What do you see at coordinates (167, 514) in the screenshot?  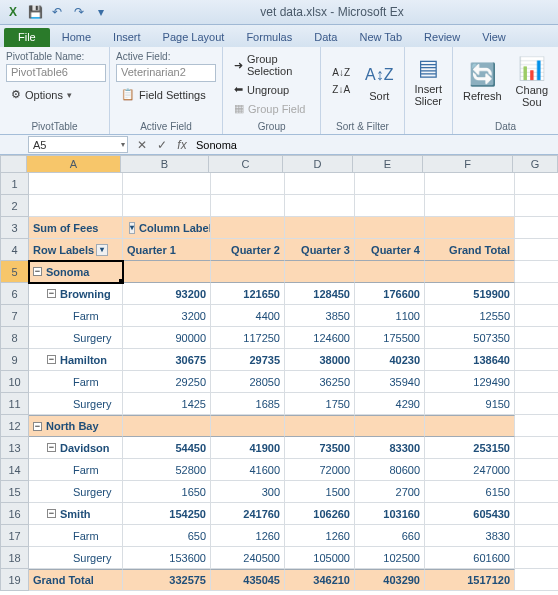 I see `cell-value: 154250` at bounding box center [167, 514].